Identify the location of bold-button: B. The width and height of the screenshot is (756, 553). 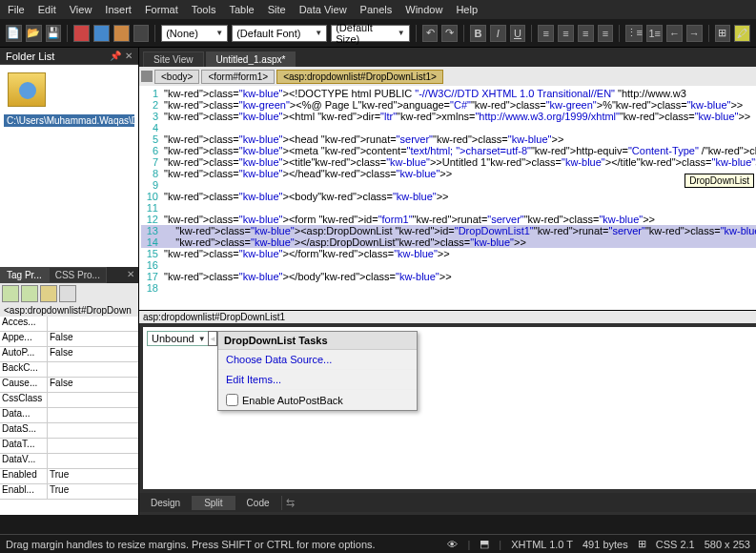
(479, 33).